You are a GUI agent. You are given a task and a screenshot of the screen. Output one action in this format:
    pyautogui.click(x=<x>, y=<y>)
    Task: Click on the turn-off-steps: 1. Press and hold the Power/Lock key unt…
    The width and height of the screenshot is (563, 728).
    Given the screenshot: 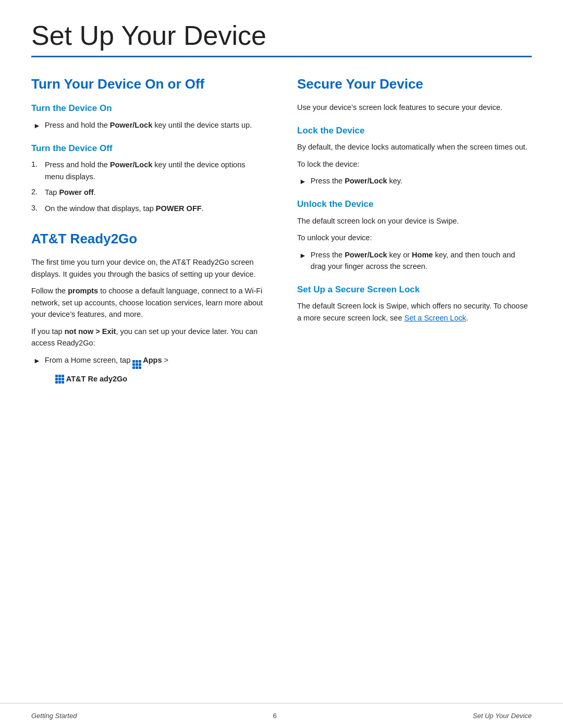 What is the action you would take?
    pyautogui.click(x=149, y=187)
    